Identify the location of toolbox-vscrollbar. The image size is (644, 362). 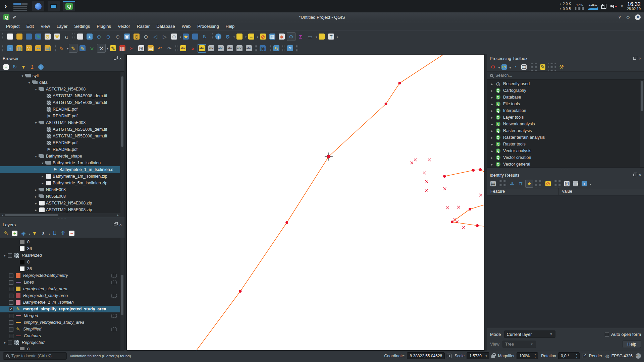
(642, 123).